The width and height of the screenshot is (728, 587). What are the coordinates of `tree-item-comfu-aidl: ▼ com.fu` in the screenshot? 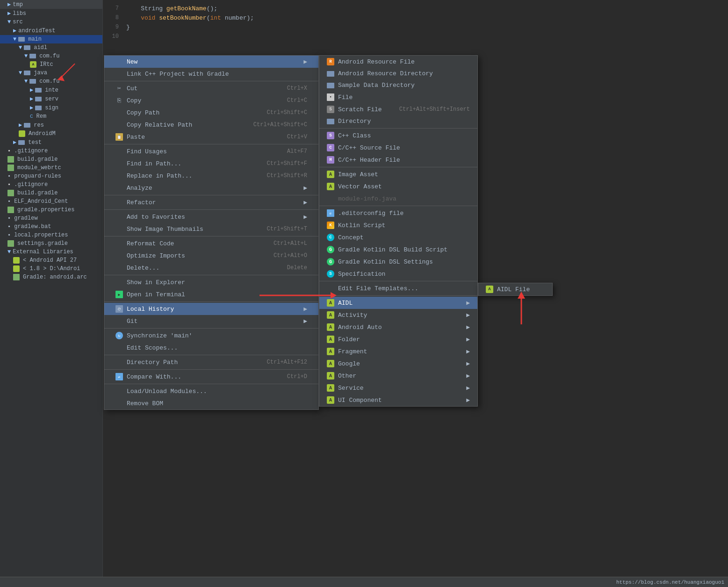 It's located at (51, 56).